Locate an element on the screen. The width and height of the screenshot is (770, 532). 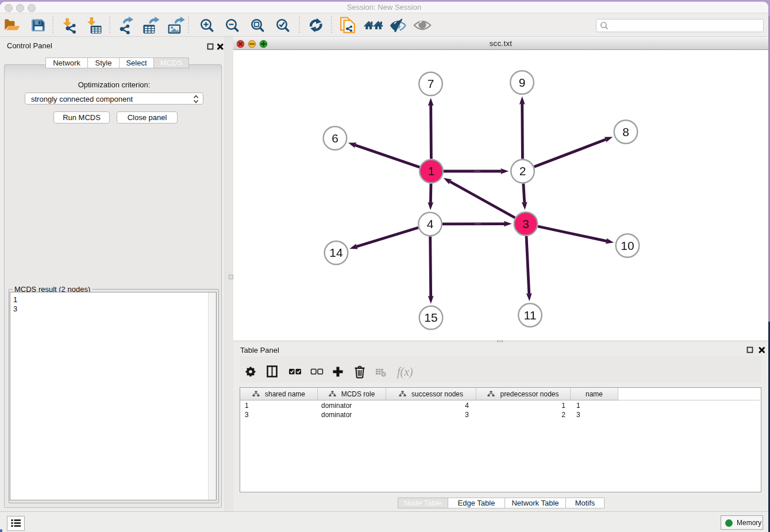
svg-text: 9 is located at coordinates (522, 83).